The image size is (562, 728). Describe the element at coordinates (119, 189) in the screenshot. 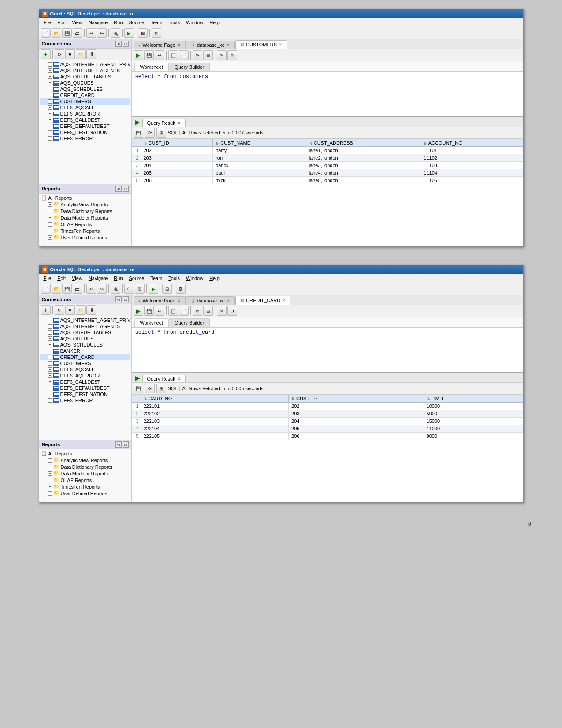

I see `reports-pin-1: ◁` at that location.